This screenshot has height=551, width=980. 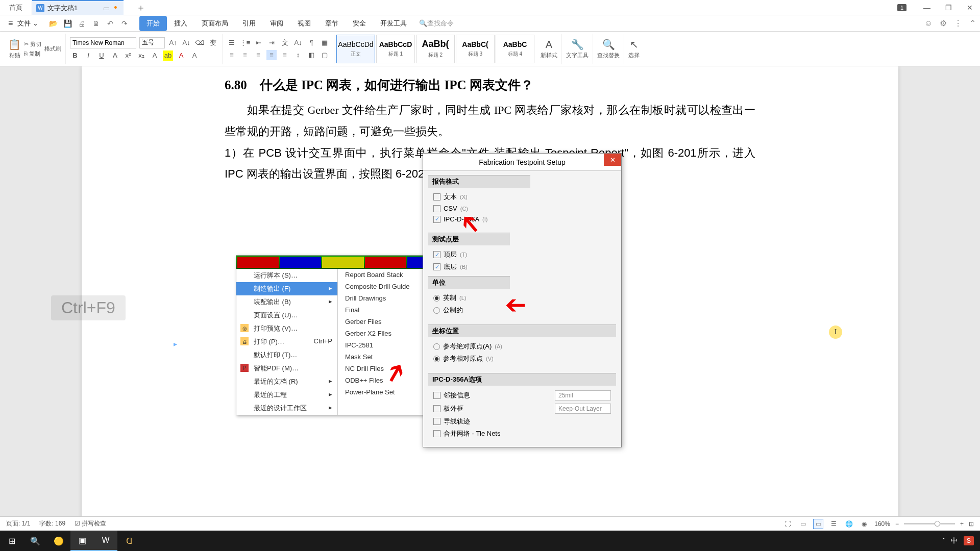 What do you see at coordinates (304, 23) in the screenshot?
I see `tab-view: 视图` at bounding box center [304, 23].